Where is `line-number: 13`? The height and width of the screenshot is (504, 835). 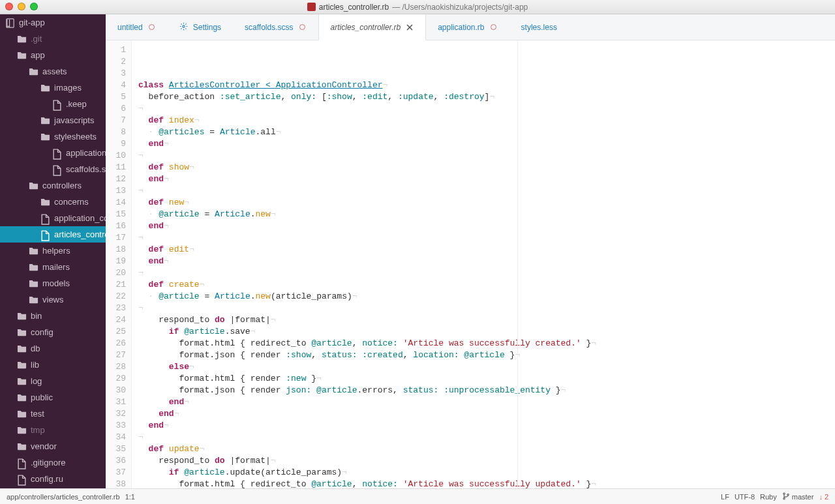
line-number: 13 is located at coordinates (116, 191).